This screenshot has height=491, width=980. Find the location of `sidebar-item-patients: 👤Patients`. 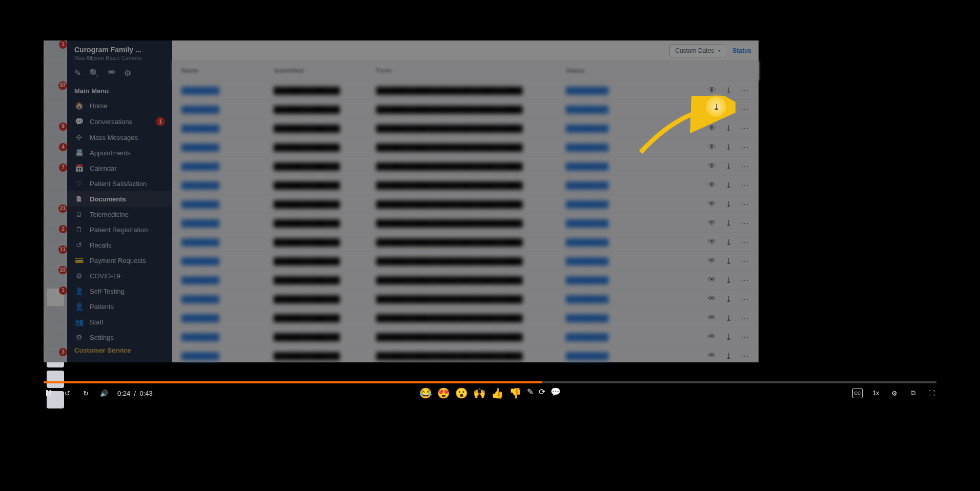

sidebar-item-patients: 👤Patients is located at coordinates (120, 306).